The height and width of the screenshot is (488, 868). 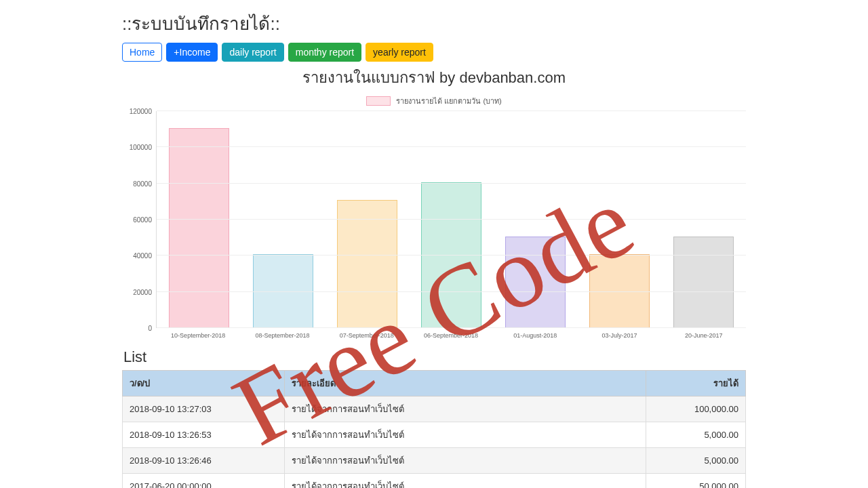 I want to click on cell-income: 100,000.00, so click(x=696, y=409).